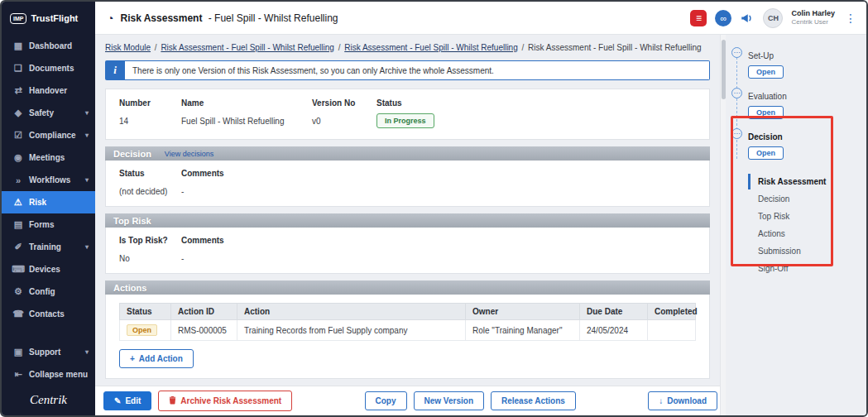 The height and width of the screenshot is (417, 868). What do you see at coordinates (766, 72) in the screenshot?
I see `open-set-up-button: Open` at bounding box center [766, 72].